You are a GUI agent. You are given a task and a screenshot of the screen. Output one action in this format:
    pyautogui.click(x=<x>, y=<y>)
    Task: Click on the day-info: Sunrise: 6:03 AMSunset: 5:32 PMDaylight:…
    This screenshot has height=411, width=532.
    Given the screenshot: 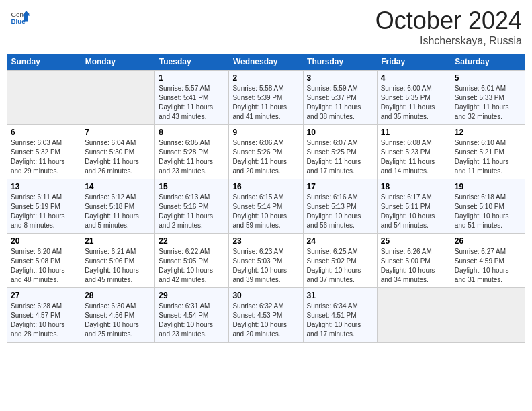 What is the action you would take?
    pyautogui.click(x=44, y=157)
    